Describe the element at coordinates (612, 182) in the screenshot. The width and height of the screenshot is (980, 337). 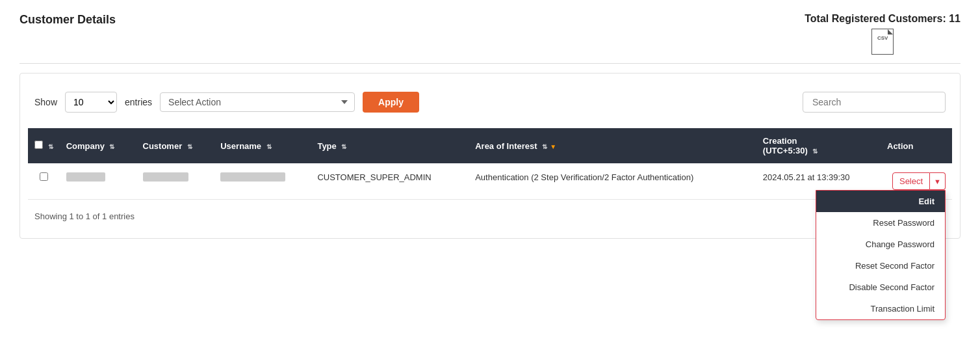
I see `td-area: Authentication (2 Step Verification/2 Fa…` at that location.